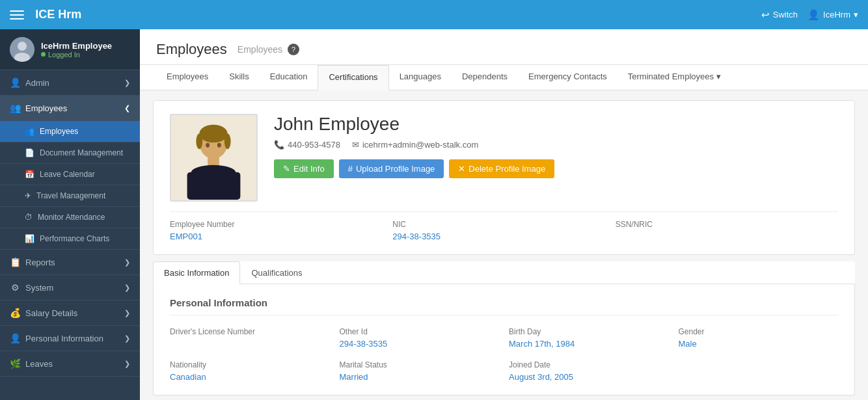 This screenshot has height=400, width=868. What do you see at coordinates (589, 338) in the screenshot?
I see `birthday-field: Birth Day March 17th, 1984` at bounding box center [589, 338].